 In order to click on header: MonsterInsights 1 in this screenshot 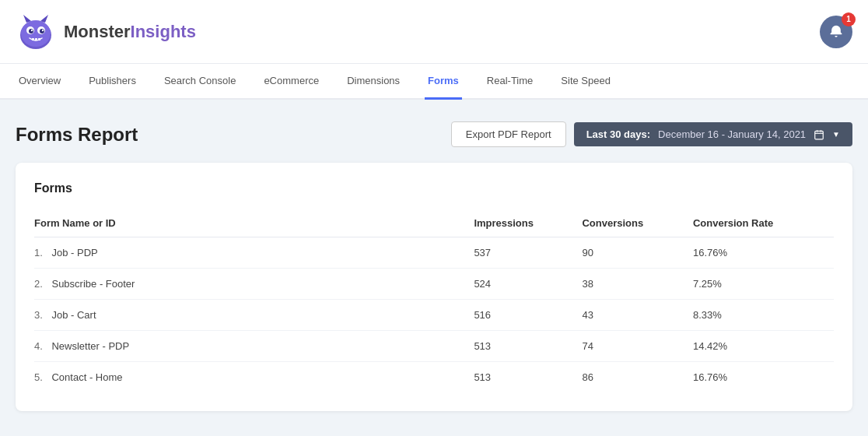, I will do `click(434, 32)`.